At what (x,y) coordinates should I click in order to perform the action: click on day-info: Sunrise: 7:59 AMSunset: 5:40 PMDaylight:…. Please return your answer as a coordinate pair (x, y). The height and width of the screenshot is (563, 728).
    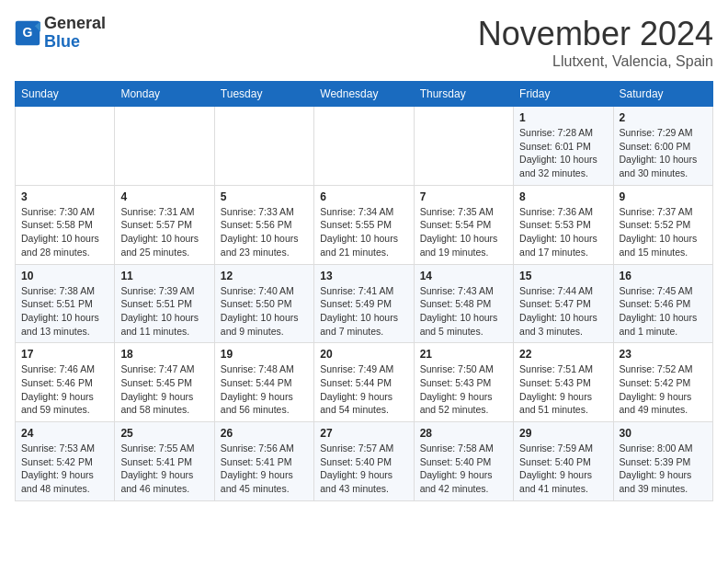
    Looking at the image, I should click on (563, 469).